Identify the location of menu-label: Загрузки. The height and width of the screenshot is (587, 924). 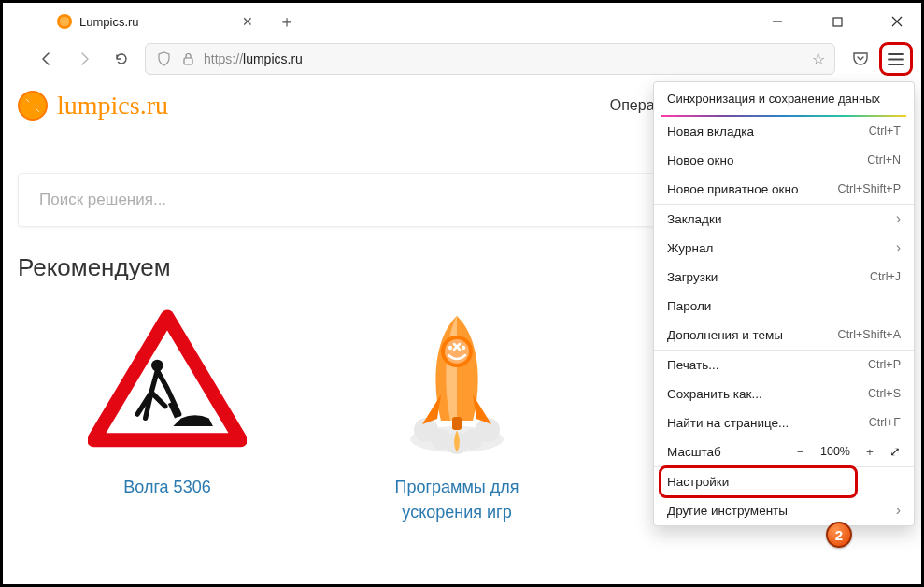
(692, 277).